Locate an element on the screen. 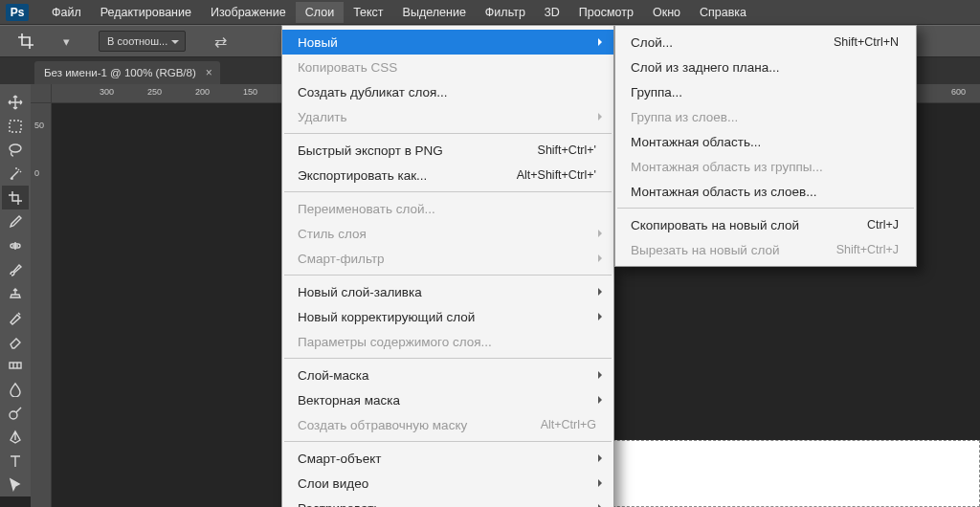 Image resolution: width=980 pixels, height=507 pixels. layers-new-submenu-item: Слой...Shift+Ctrl+N is located at coordinates (766, 42).